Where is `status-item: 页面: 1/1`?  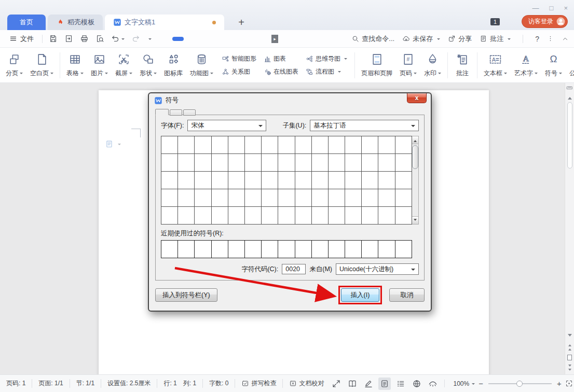 status-item: 页面: 1/1 is located at coordinates (54, 384).